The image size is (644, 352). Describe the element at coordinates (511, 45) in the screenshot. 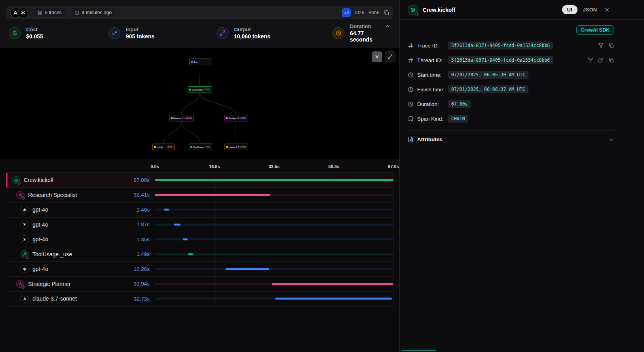

I see `field-row: Trace ID: 5f2613da-8371-9405-fcdd-0a1534…` at that location.